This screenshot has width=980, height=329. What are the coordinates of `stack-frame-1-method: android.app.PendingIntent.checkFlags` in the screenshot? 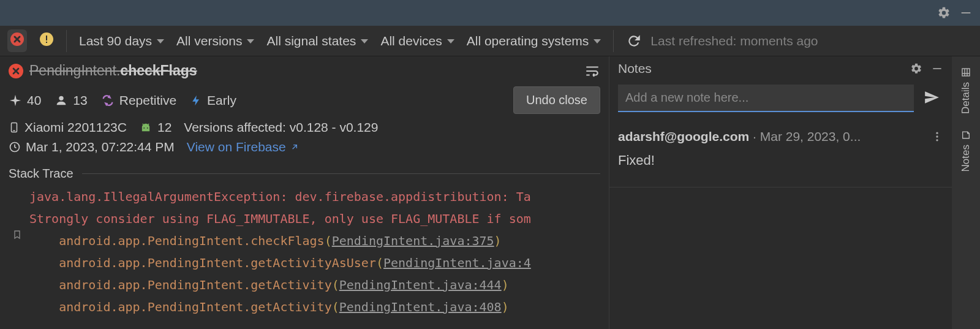 It's located at (191, 241).